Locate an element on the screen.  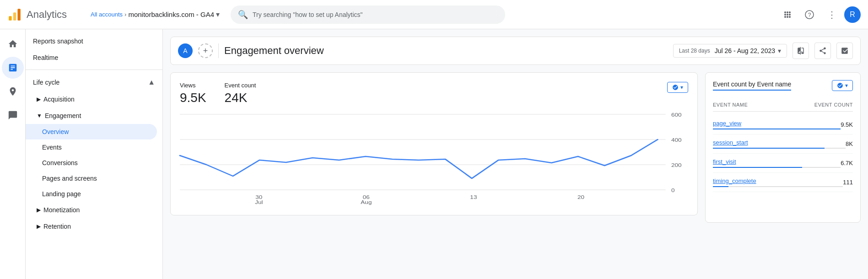
events-label: Events is located at coordinates (52, 147).